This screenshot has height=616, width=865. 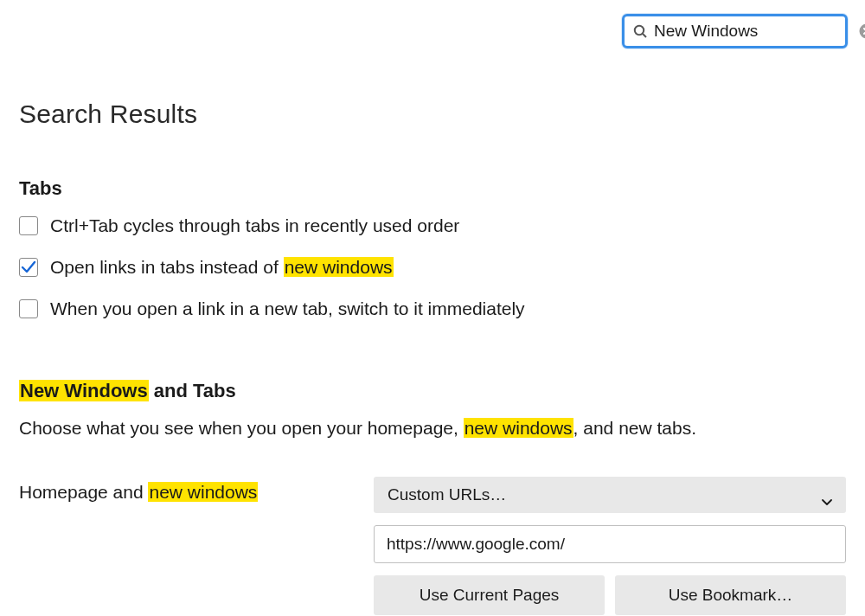 What do you see at coordinates (254, 226) in the screenshot?
I see `checkbox-label: Ctrl+Tab cycles through tabs in recently…` at bounding box center [254, 226].